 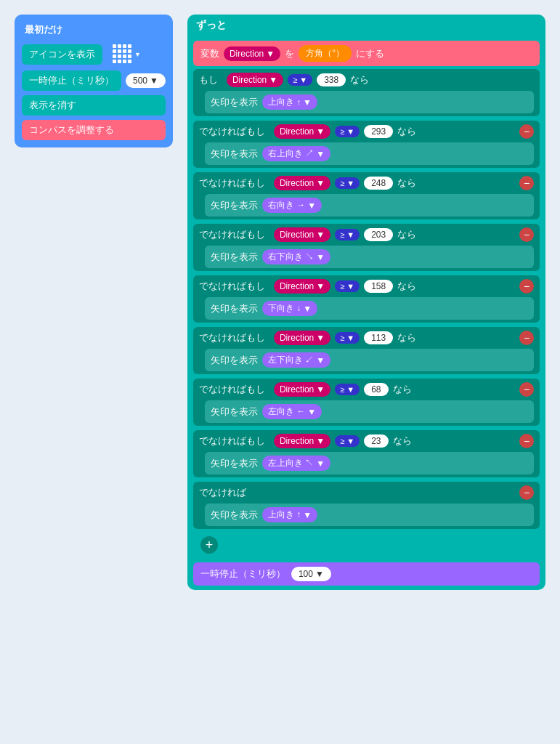 I want to click on value-pill-3: 203, so click(x=378, y=235).